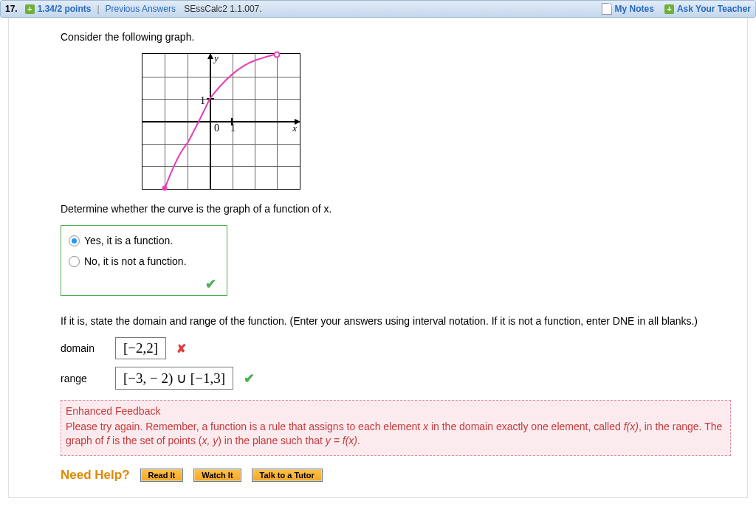 This screenshot has width=756, height=532. I want to click on read-it-button: Read It, so click(162, 475).